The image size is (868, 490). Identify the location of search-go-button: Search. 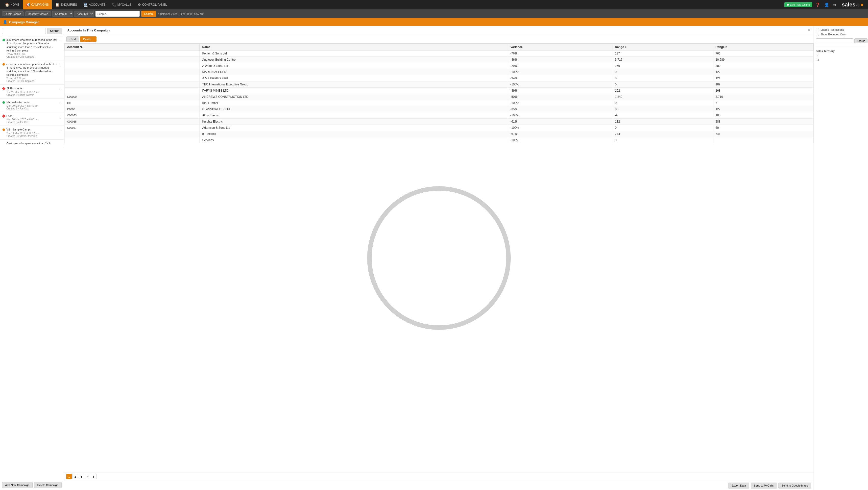
(149, 14).